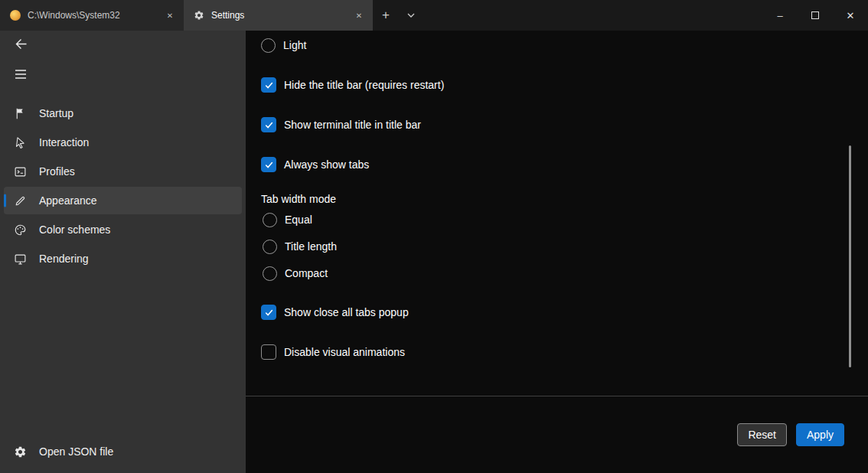  What do you see at coordinates (20, 142) in the screenshot?
I see `interaction-icon` at bounding box center [20, 142].